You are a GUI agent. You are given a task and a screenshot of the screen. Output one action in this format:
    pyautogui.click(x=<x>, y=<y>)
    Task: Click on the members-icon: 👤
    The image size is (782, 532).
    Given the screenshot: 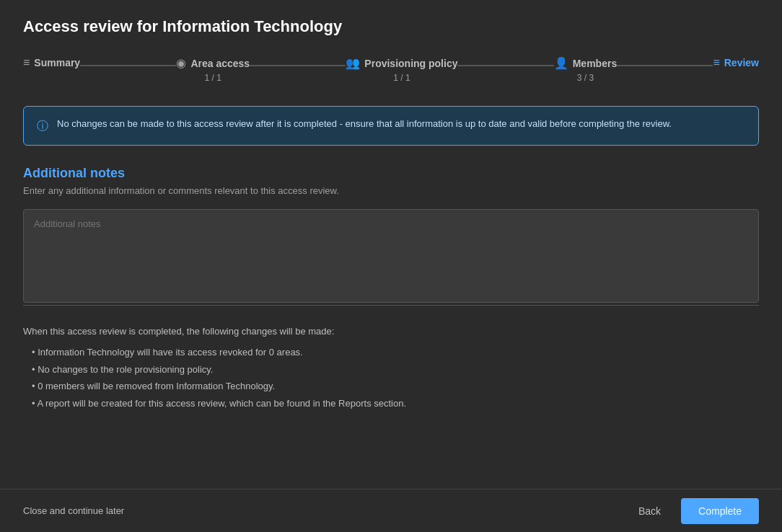 What is the action you would take?
    pyautogui.click(x=561, y=63)
    